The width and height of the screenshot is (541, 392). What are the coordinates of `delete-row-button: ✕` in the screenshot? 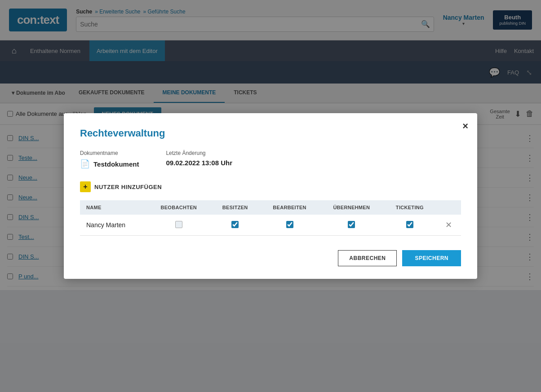 It's located at (448, 225).